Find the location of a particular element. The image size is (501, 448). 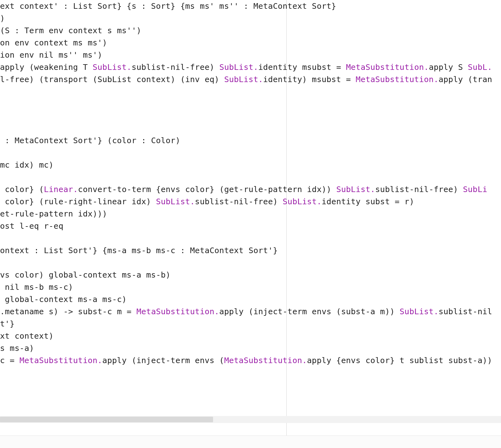

code-line: ext context' : List Sort} {s : Sort} {ms… is located at coordinates (168, 6).